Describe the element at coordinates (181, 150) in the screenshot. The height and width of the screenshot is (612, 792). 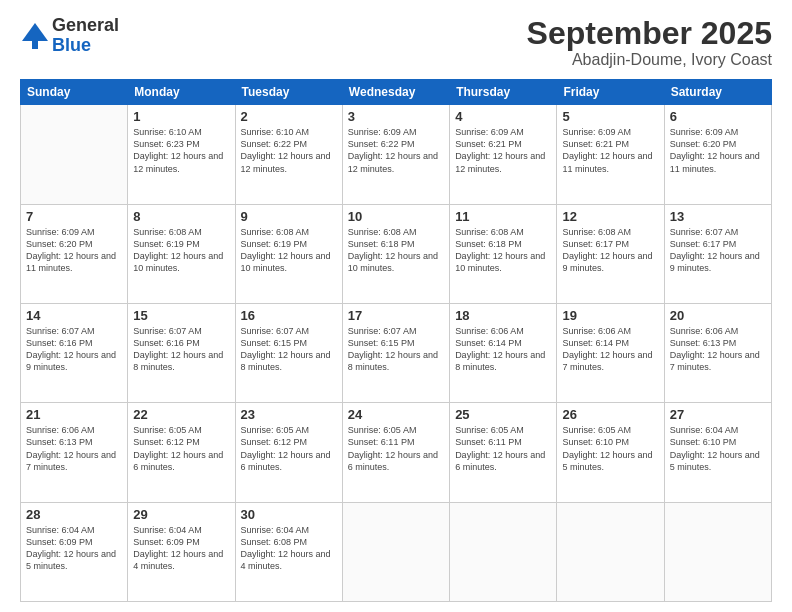
I see `day-content: Sunrise: 6:10 AM Sunset: 6:23 PM Dayligh…` at that location.